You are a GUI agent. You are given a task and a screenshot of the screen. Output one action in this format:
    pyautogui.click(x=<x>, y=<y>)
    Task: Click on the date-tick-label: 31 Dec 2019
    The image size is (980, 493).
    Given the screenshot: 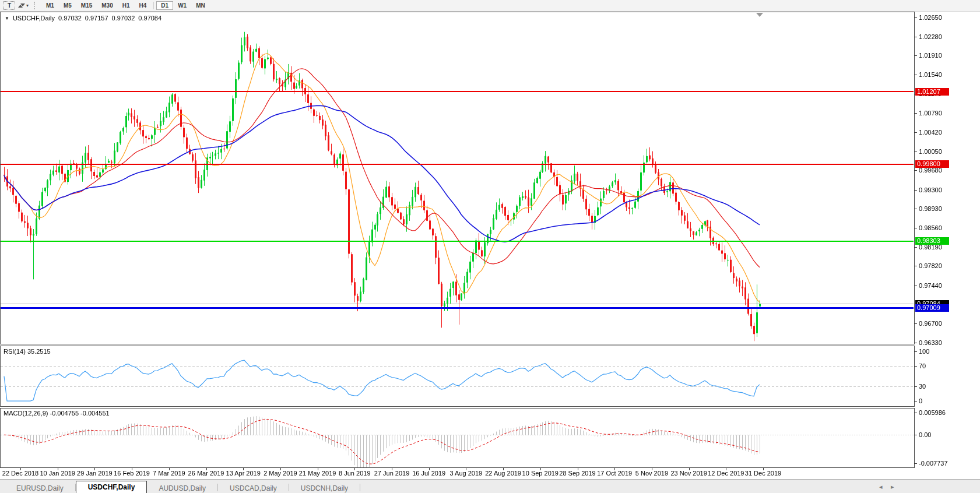 What is the action you would take?
    pyautogui.click(x=763, y=473)
    